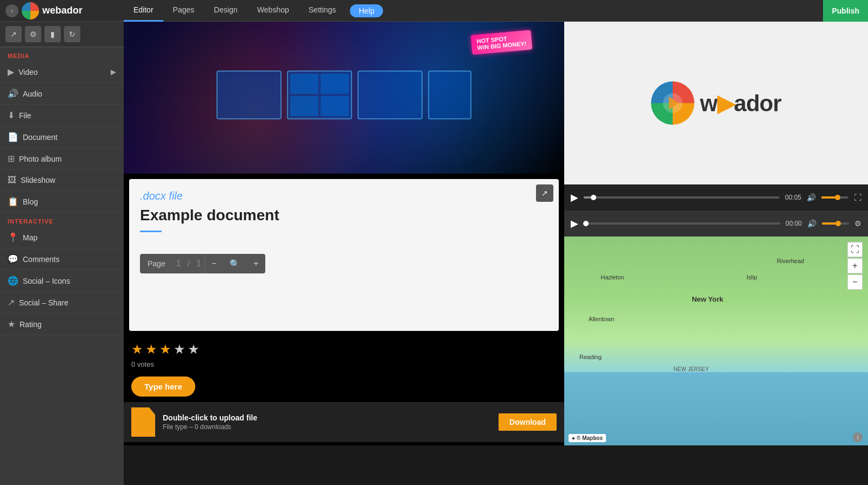 The image size is (868, 485). I want to click on star-5: ★, so click(194, 349).